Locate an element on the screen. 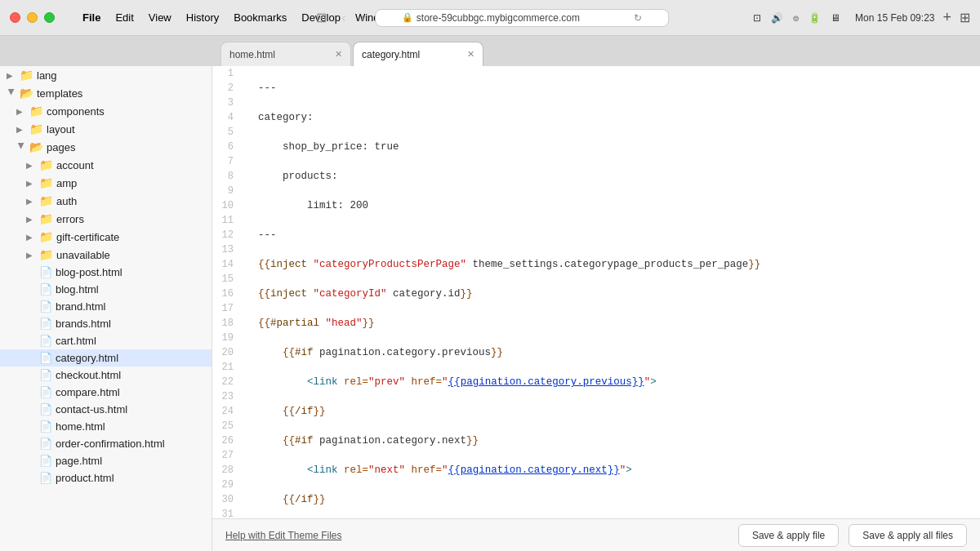 The width and height of the screenshot is (980, 551). sidebar-label-errors: errors is located at coordinates (70, 219).